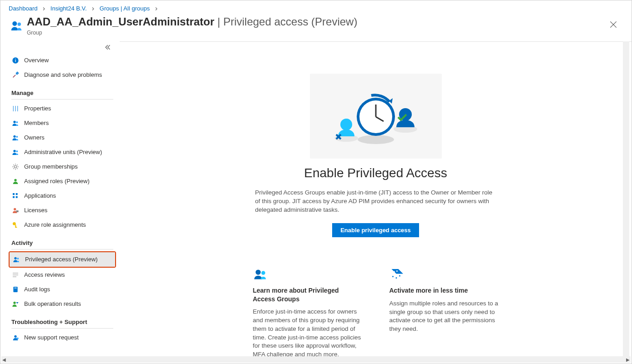  I want to click on sidebar-item-label: New support request, so click(51, 337).